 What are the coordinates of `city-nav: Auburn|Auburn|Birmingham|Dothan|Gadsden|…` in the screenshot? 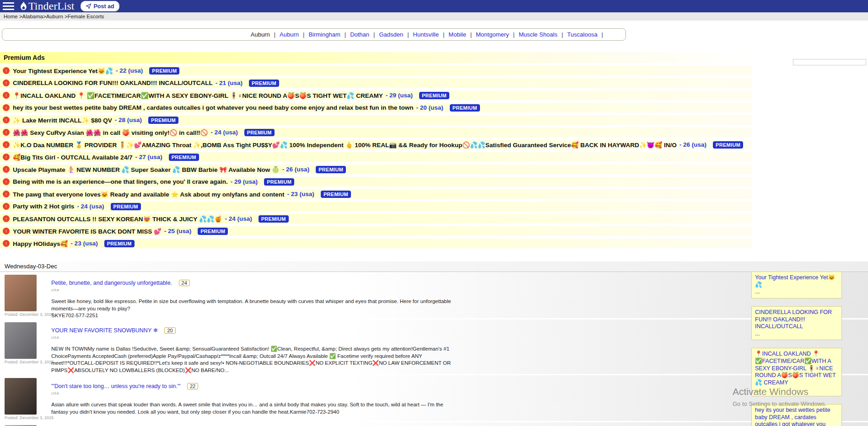 It's located at (314, 35).